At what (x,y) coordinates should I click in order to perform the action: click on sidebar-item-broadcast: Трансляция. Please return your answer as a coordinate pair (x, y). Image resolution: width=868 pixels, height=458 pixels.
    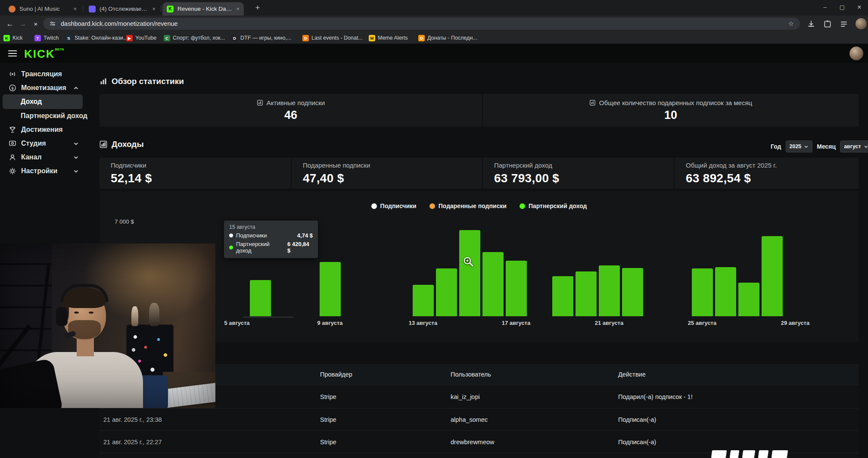
    Looking at the image, I should click on (50, 74).